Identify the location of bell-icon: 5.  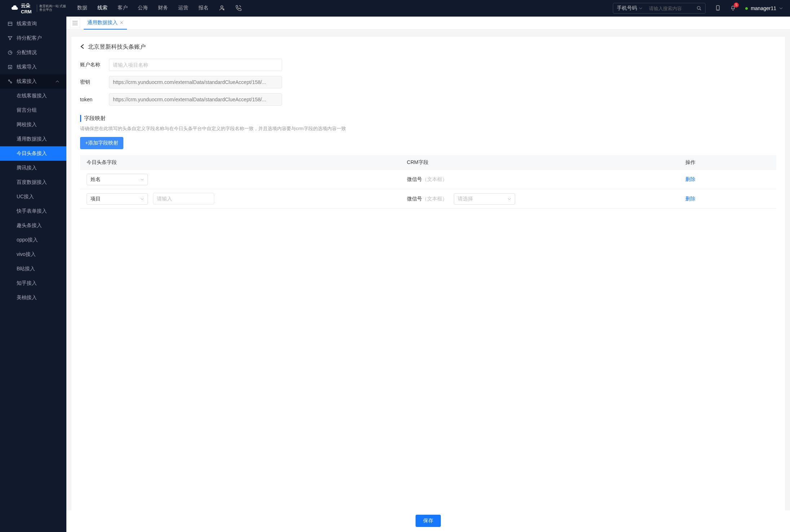
(733, 9).